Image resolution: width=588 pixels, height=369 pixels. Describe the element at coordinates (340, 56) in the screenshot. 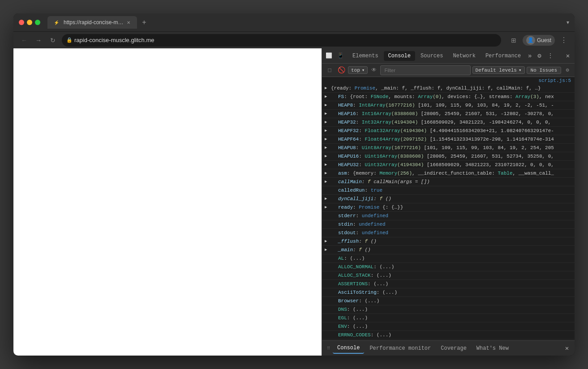

I see `device-toolbar-icon: 📱` at that location.